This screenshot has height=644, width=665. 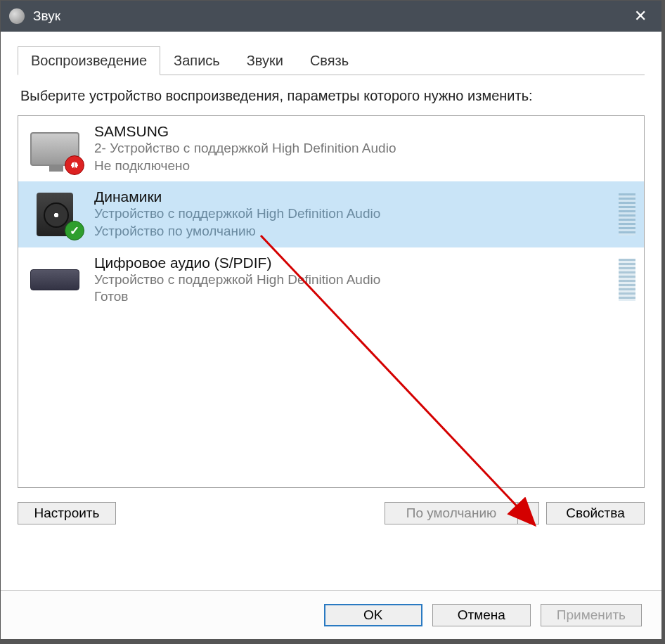 What do you see at coordinates (353, 297) in the screenshot?
I see `device-status: Готов` at bounding box center [353, 297].